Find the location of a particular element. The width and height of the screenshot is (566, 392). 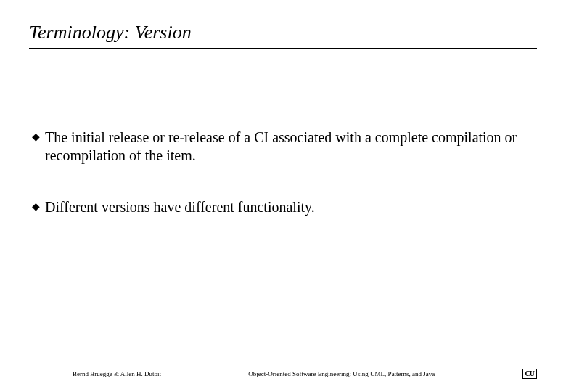

bullet-text: Different versions have different functi… is located at coordinates (291, 208).